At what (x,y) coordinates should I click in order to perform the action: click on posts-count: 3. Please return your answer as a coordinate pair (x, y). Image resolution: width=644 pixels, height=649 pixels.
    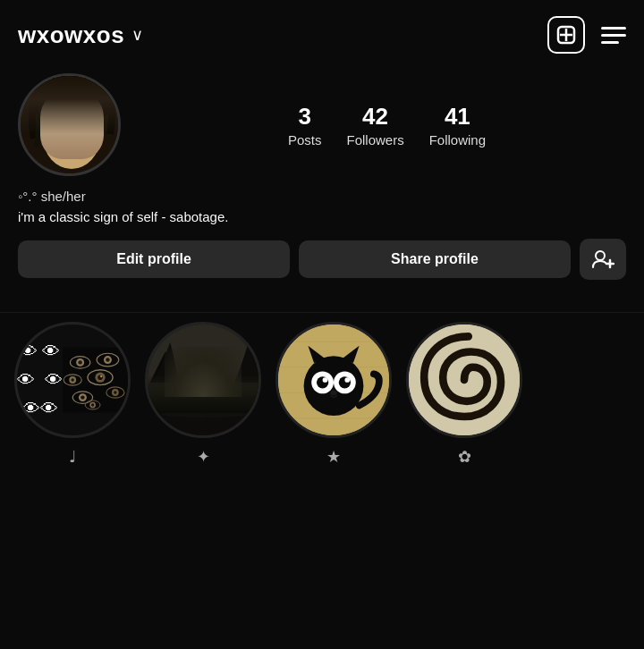
    Looking at the image, I should click on (304, 116).